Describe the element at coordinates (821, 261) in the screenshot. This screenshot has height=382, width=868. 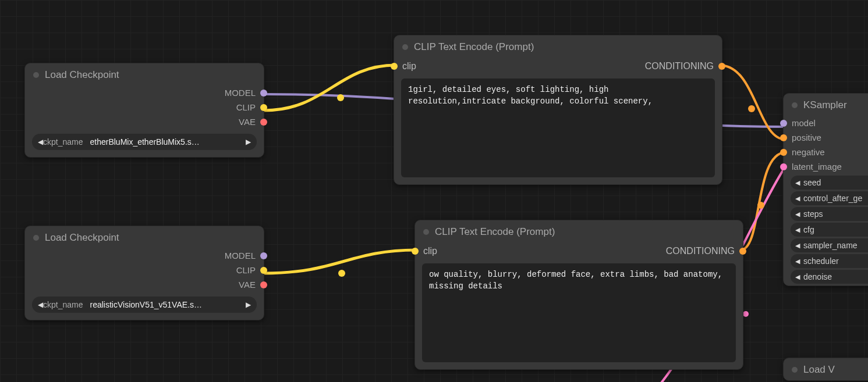
I see `param-label: scheduler` at that location.